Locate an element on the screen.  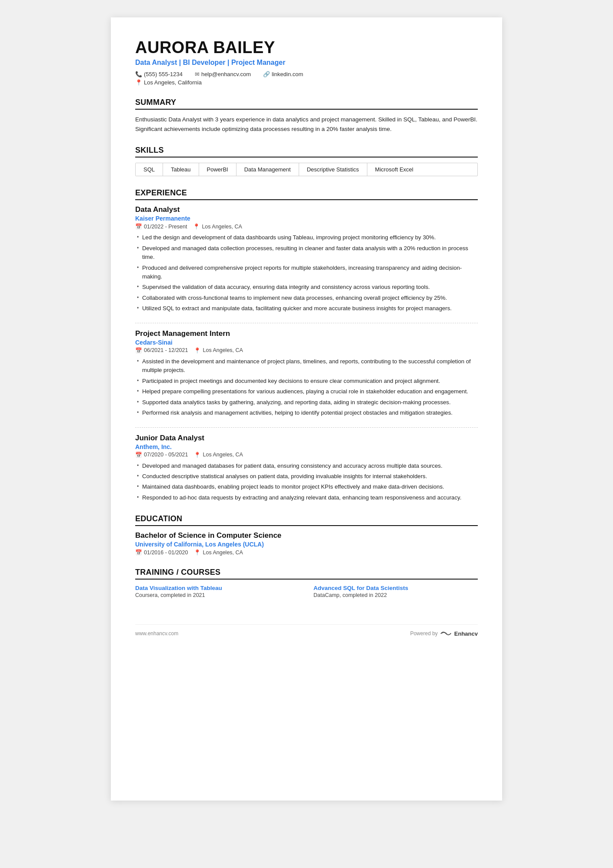
location-contact: 📍 Los Angeles, California is located at coordinates (169, 83).